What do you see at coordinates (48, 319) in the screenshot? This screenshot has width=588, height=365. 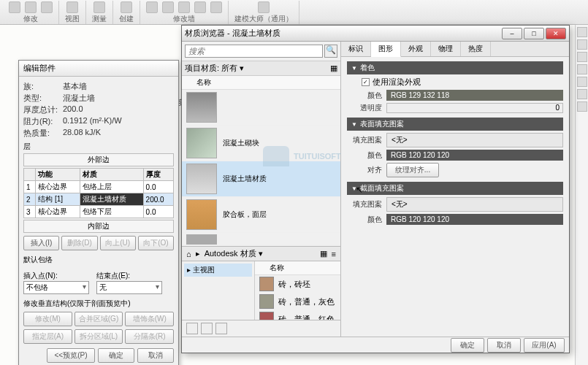 I see `modify-button: 修改(M)` at bounding box center [48, 319].